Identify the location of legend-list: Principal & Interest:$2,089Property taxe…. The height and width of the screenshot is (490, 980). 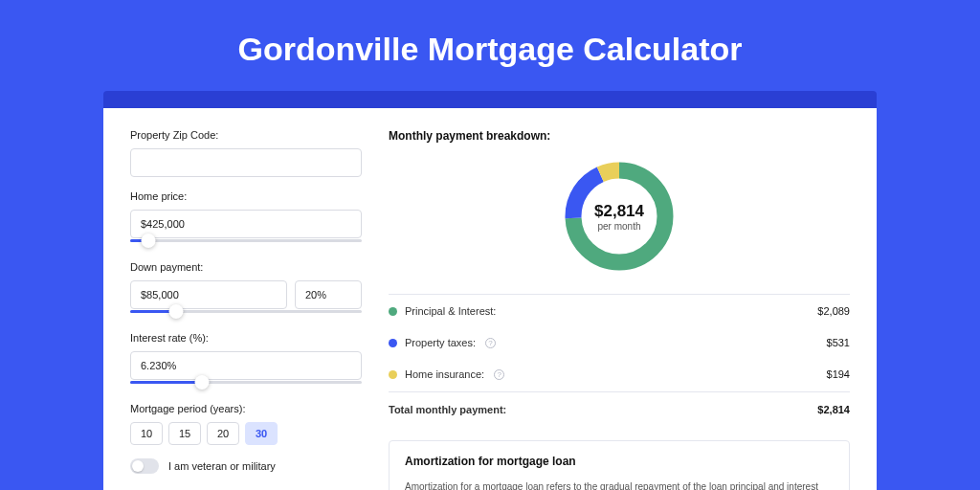
(619, 343).